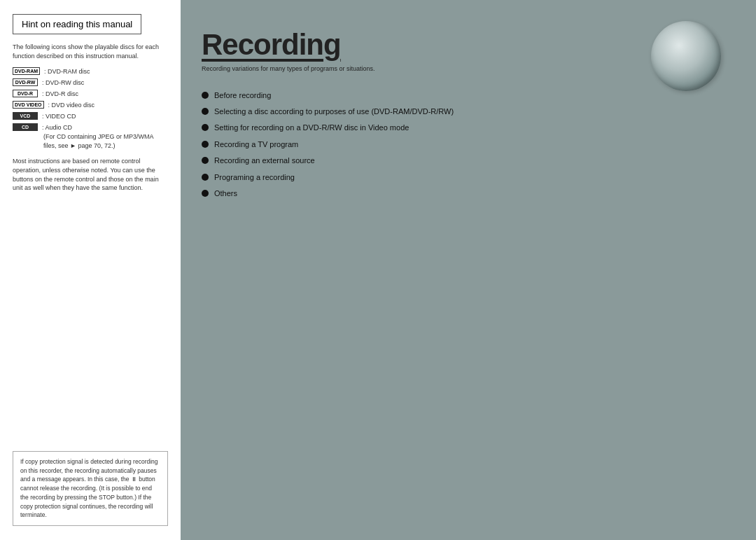  I want to click on disc-list: DVD-RAM : DVD-RAM disc DVD-RW : DVD-RW d…, so click(90, 109).